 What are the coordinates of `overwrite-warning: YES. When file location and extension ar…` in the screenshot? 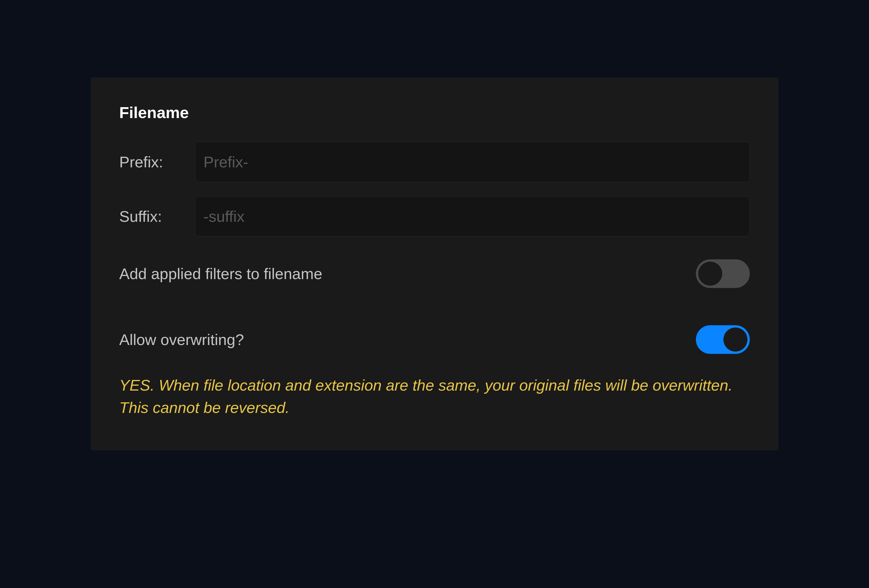 It's located at (434, 396).